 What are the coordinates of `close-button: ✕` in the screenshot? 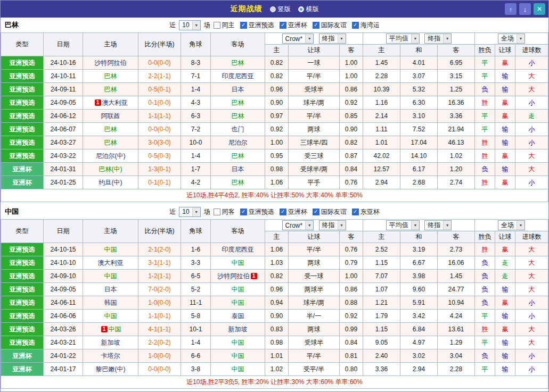 It's located at (539, 9).